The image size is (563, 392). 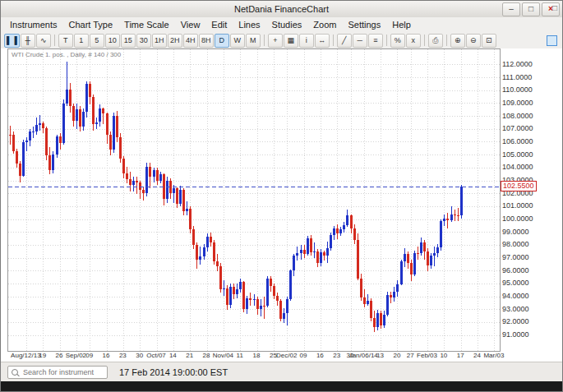 What do you see at coordinates (66, 41) in the screenshot?
I see `interval-tick-button: T` at bounding box center [66, 41].